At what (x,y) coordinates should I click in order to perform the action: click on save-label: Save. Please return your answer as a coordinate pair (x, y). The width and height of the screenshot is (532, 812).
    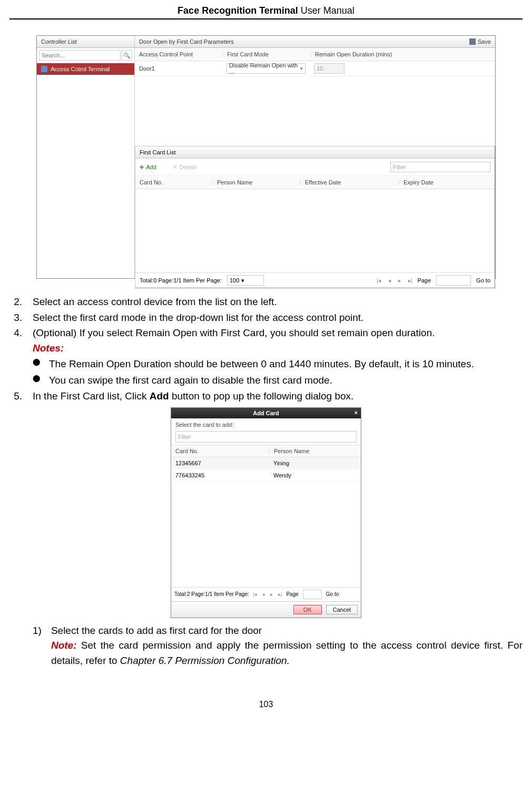
    Looking at the image, I should click on (485, 42).